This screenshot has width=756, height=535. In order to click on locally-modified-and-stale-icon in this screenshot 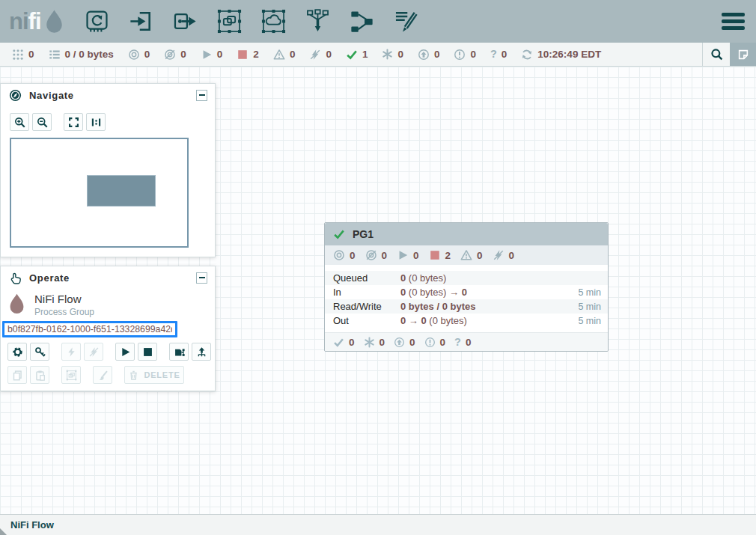, I will do `click(460, 55)`.